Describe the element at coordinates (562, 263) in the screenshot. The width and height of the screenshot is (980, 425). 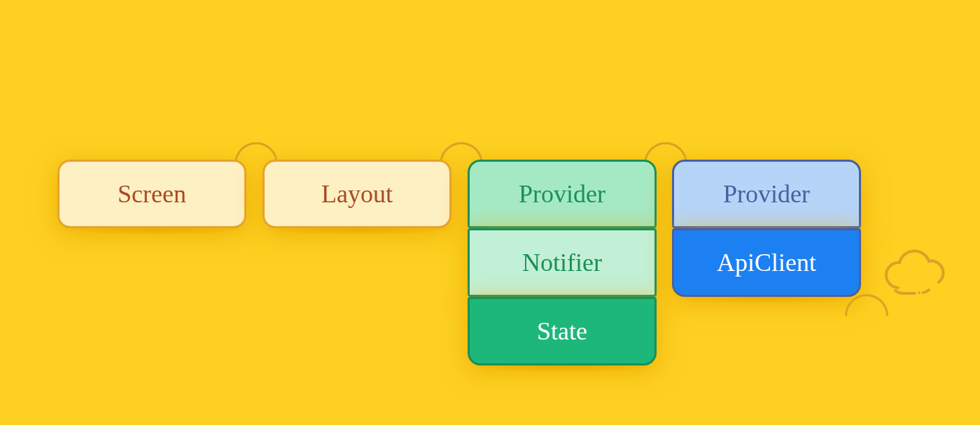
I see `box-notifier-label: Notifier` at that location.